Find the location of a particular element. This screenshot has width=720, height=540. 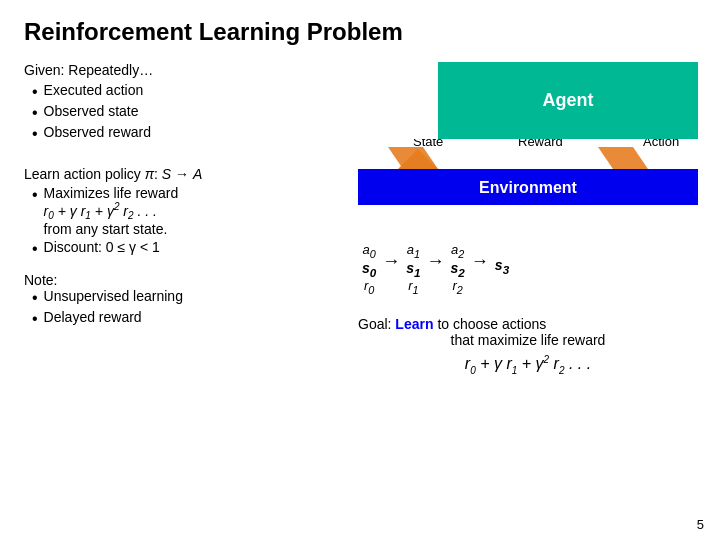

bullet-label: Delayed reward is located at coordinates (93, 317).